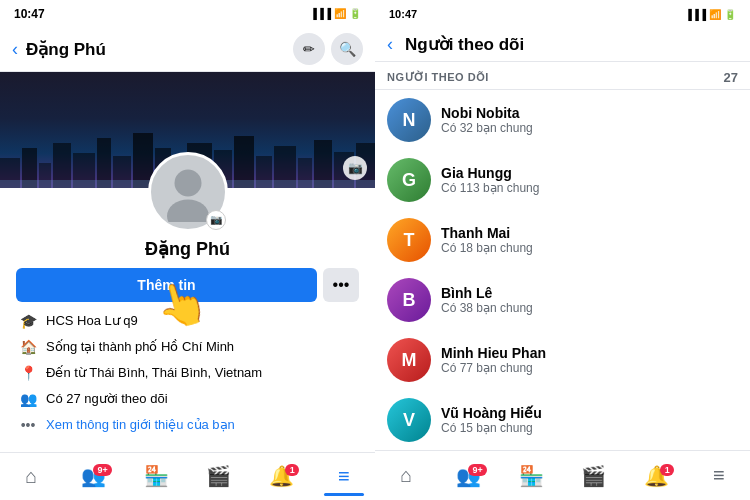 Image resolution: width=750 pixels, height=500 pixels. What do you see at coordinates (348, 49) in the screenshot?
I see `search-icon: 🔍` at bounding box center [348, 49].